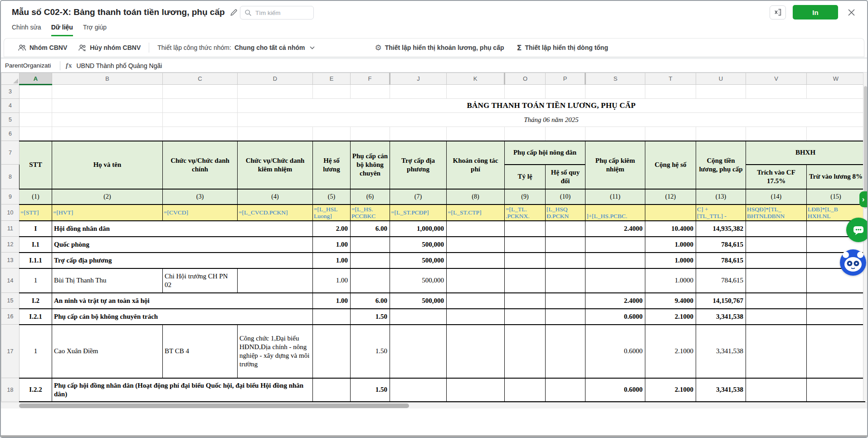 The width and height of the screenshot is (868, 438). Describe the element at coordinates (107, 281) in the screenshot. I see `cell-B14: Bùi Thị Thanh Thu` at that location.